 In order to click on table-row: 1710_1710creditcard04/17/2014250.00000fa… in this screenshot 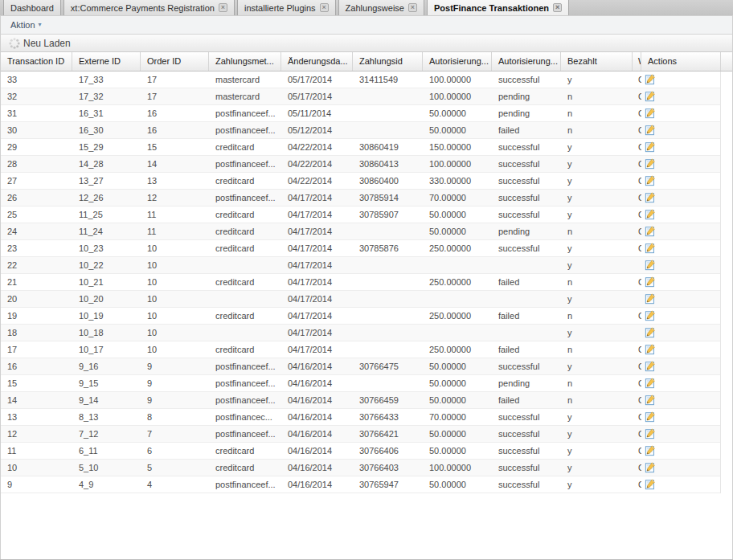, I will do `click(360, 350)`.